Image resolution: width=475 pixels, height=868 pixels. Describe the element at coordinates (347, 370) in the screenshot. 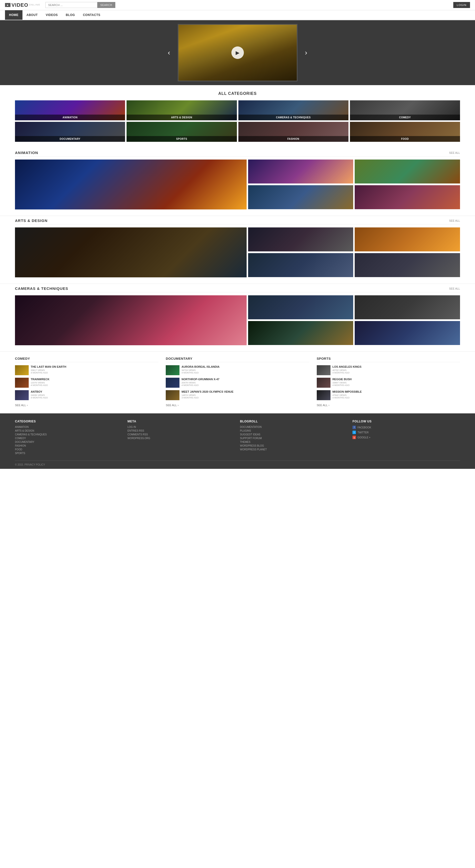

I see `sports-info-0: LOS ANGELES KINGS 40702 VIEWS 4 MONTHS A…` at that location.